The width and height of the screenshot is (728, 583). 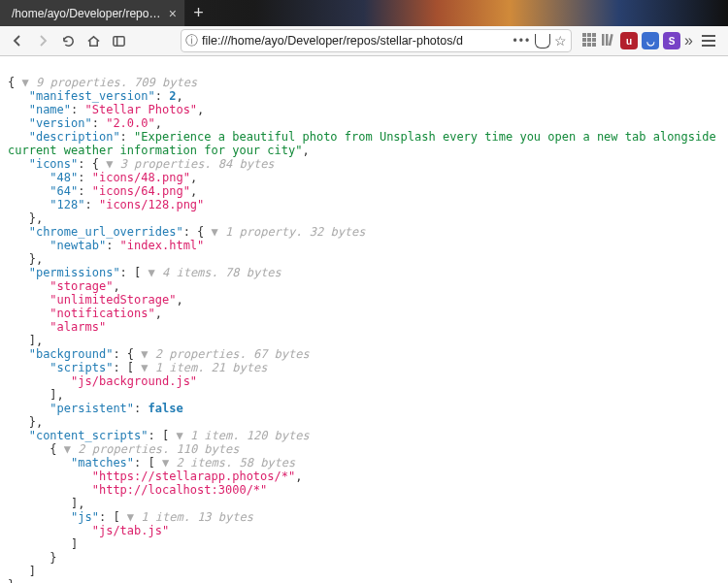 What do you see at coordinates (142, 178) in the screenshot?
I see `v-icon-48: "icons/48.png"` at bounding box center [142, 178].